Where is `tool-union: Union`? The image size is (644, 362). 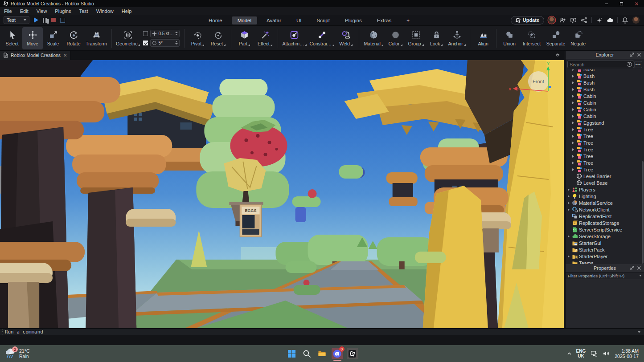
tool-union: Union is located at coordinates (509, 38).